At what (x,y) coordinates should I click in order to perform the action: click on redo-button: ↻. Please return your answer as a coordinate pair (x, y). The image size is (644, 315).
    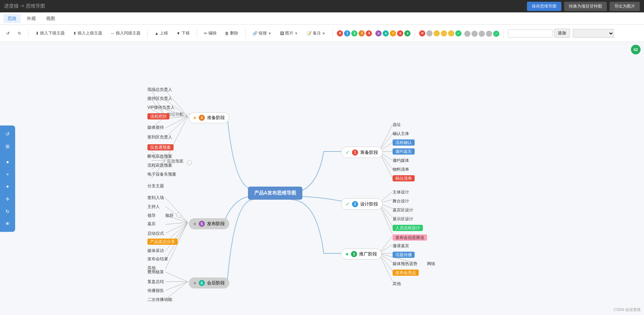
    Looking at the image, I should click on (20, 33).